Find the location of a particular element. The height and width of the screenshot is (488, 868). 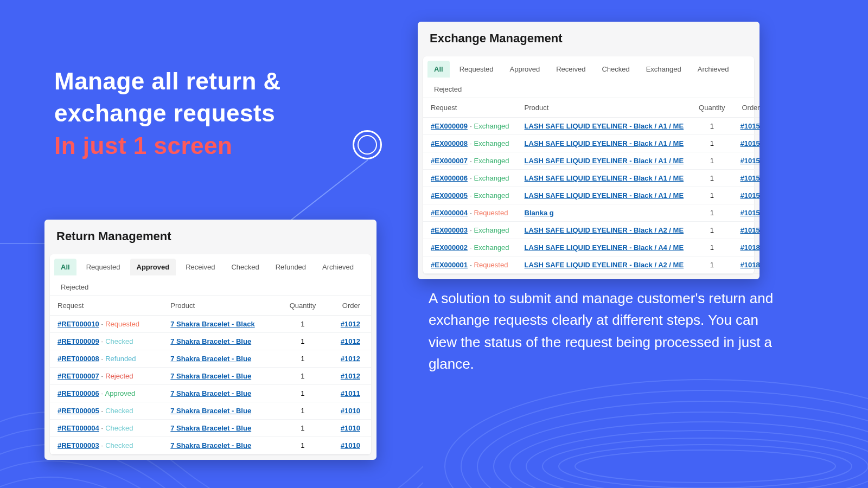

request-link: #EX000001 is located at coordinates (449, 265).